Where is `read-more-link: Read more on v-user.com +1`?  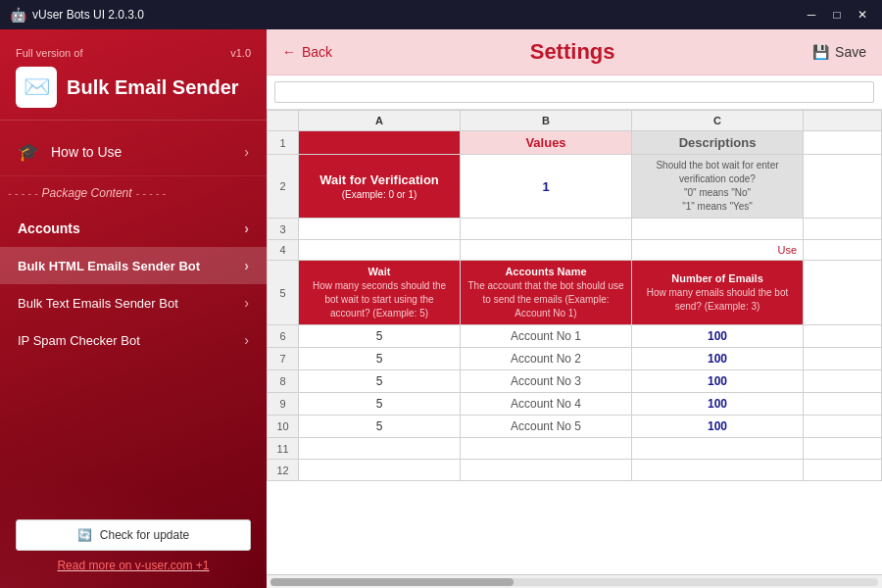 read-more-link: Read more on v-user.com +1 is located at coordinates (133, 565).